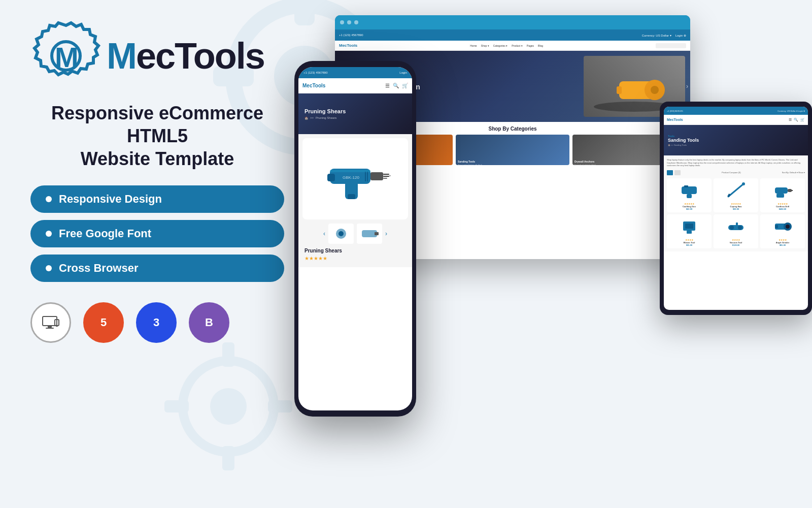 The height and width of the screenshot is (508, 812). I want to click on tablet-cart-icon: 🛒, so click(803, 120).